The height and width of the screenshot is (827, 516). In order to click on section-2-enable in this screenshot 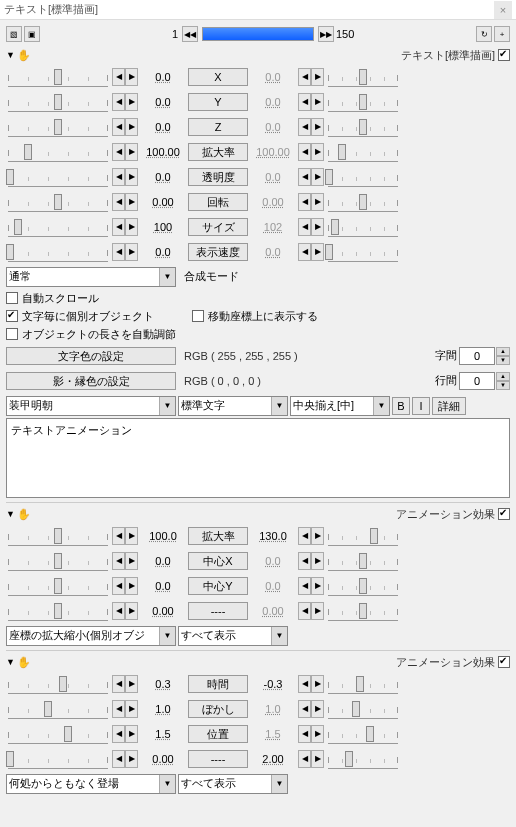, I will do `click(504, 514)`.